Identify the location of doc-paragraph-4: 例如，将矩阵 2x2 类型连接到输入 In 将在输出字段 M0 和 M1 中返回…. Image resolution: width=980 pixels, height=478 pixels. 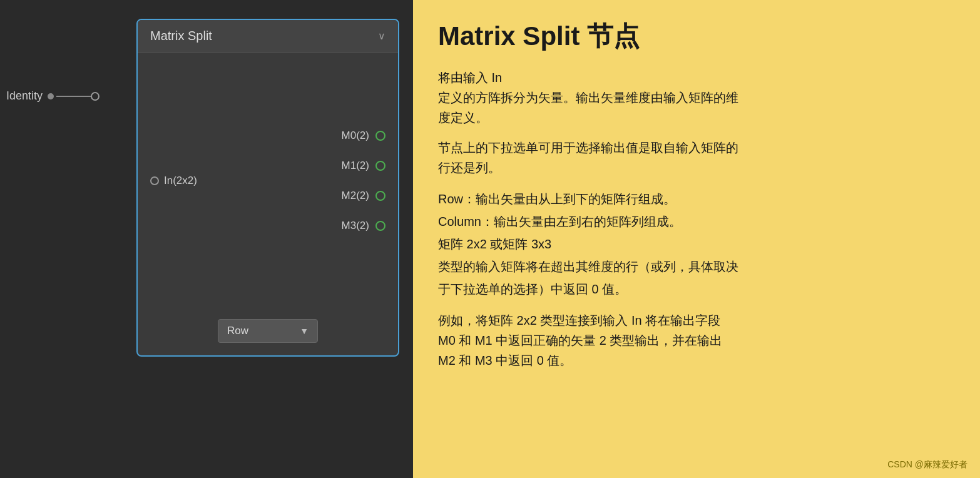
(697, 340).